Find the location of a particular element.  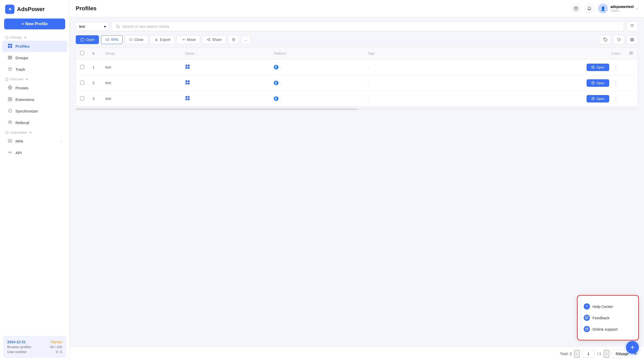

refresh-button is located at coordinates (619, 40).